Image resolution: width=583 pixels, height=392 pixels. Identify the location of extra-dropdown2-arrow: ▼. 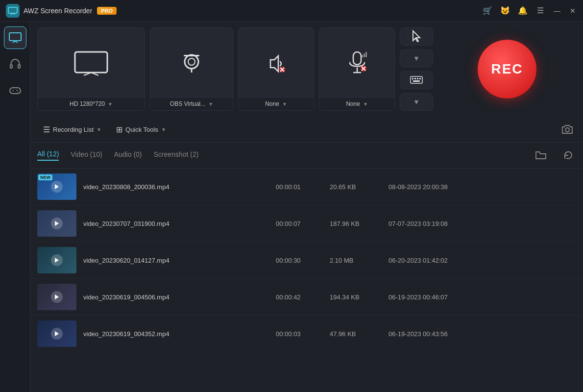
(416, 102).